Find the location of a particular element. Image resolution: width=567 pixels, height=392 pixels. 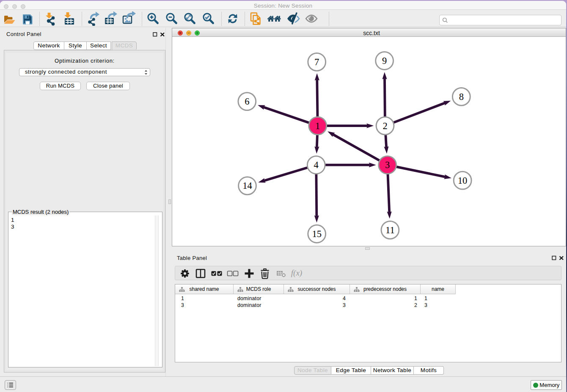

svg-text: 10 is located at coordinates (463, 180).